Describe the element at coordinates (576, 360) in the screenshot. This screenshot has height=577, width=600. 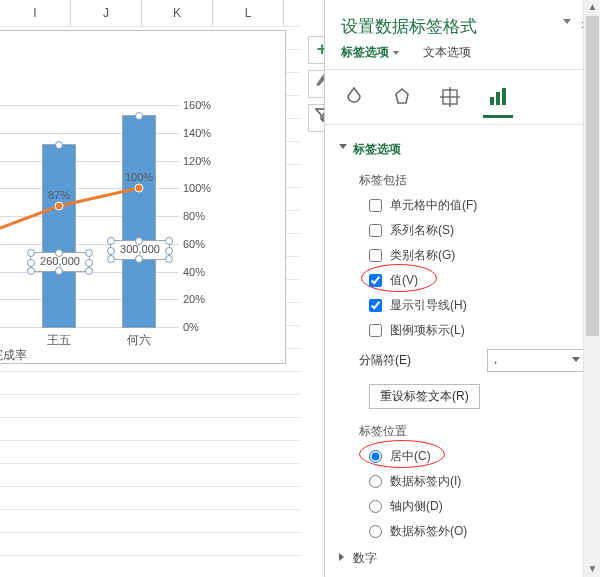
I see `chevron-down-icon` at that location.